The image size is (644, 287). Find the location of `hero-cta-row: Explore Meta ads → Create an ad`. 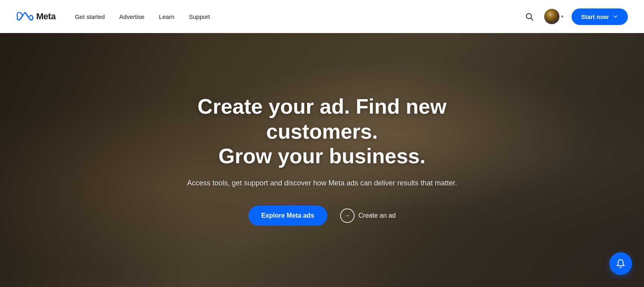

hero-cta-row: Explore Meta ads → Create an ad is located at coordinates (322, 216).